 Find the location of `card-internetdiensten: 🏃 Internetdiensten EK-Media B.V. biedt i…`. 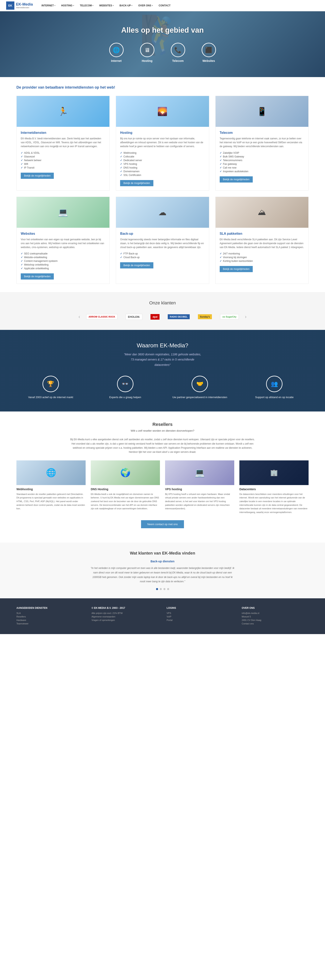

card-internetdiensten: 🏃 Internetdiensten EK-Media B.V. biedt i… is located at coordinates (63, 143).